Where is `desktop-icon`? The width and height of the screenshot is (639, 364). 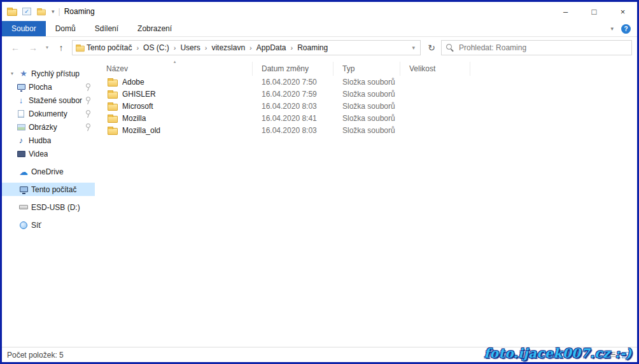
desktop-icon is located at coordinates (21, 87).